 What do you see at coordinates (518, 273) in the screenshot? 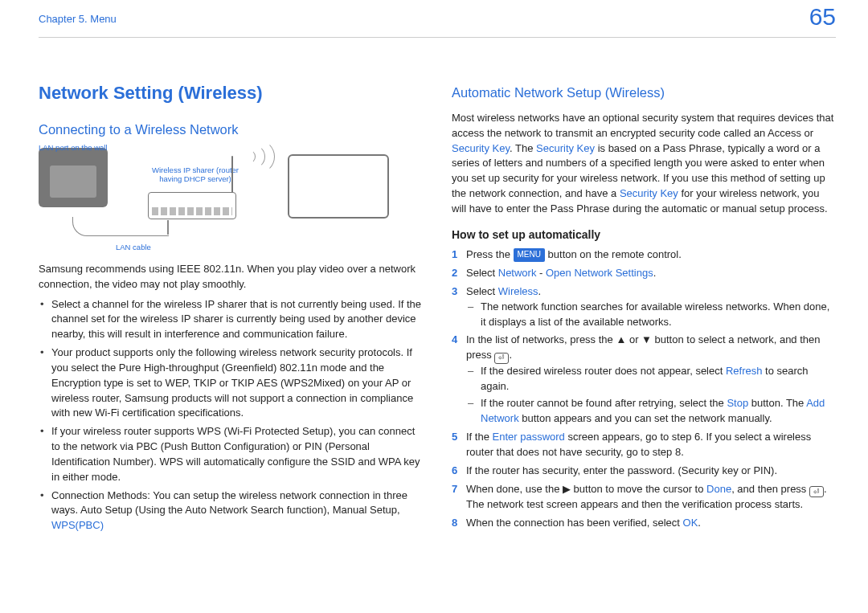
I see `term-network: Network` at bounding box center [518, 273].